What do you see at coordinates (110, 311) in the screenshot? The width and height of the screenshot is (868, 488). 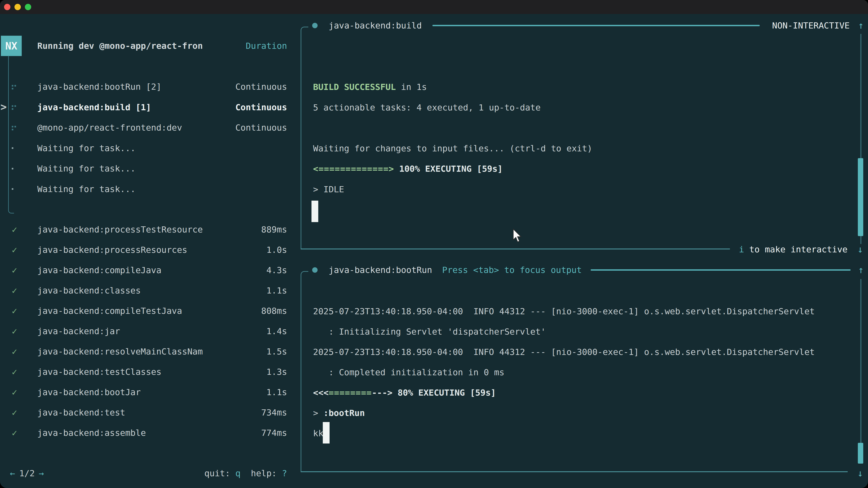 I see `task-name: java-backend:compileTestJava` at bounding box center [110, 311].